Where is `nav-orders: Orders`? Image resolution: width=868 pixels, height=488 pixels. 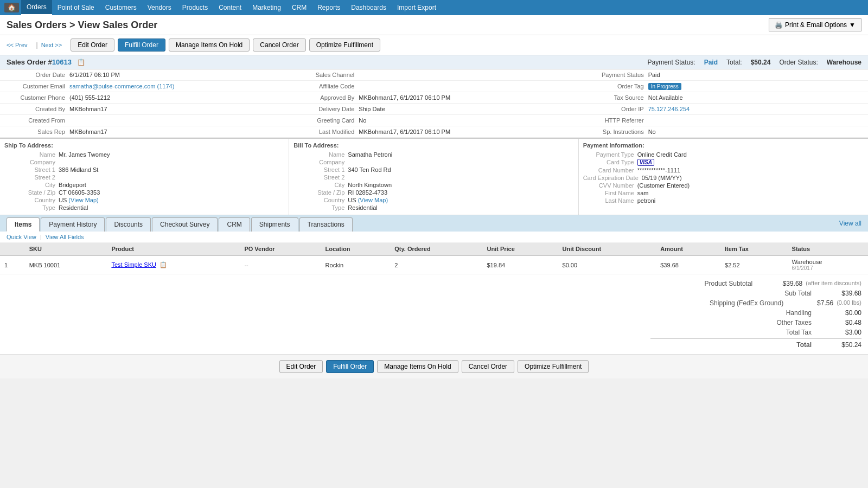
nav-orders: Orders is located at coordinates (37, 8).